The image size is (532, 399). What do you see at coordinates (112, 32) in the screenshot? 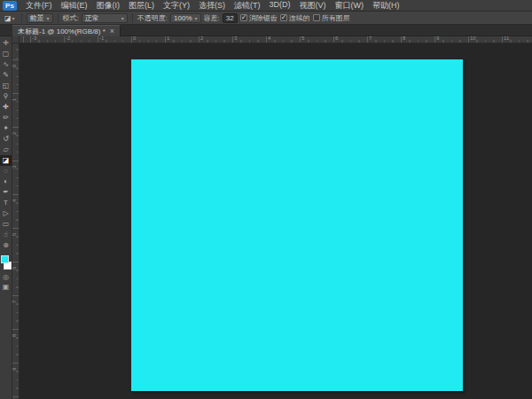
I see `close-icon: ×` at bounding box center [112, 32].